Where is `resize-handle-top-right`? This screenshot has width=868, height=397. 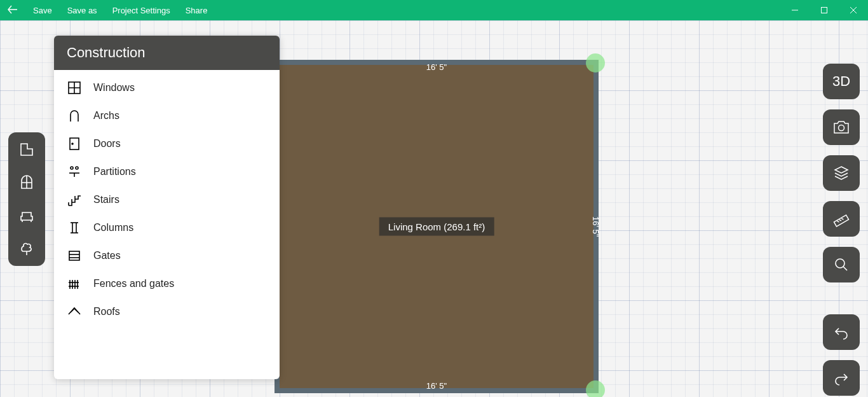 resize-handle-top-right is located at coordinates (595, 63).